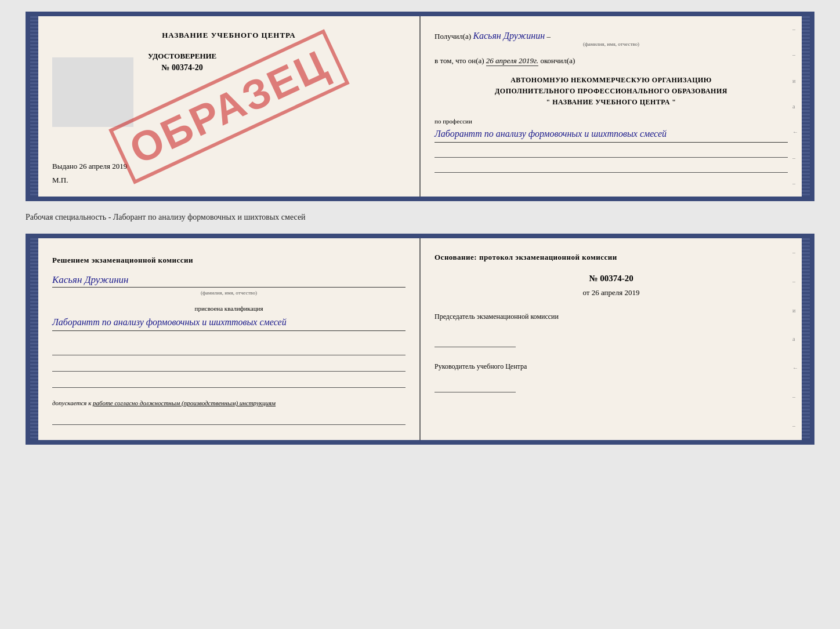  I want to click on received-line: Получил(а) Касьян Дружинин – (фамилия, и…, so click(611, 39).